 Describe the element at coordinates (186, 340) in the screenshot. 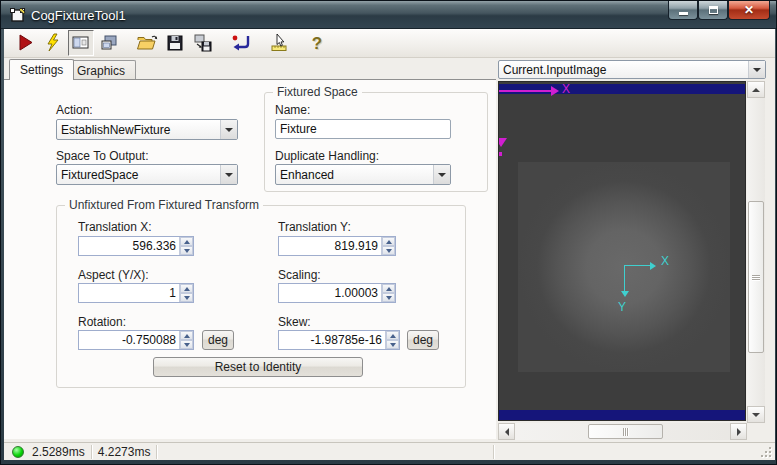

I see `rotation-spinner` at that location.